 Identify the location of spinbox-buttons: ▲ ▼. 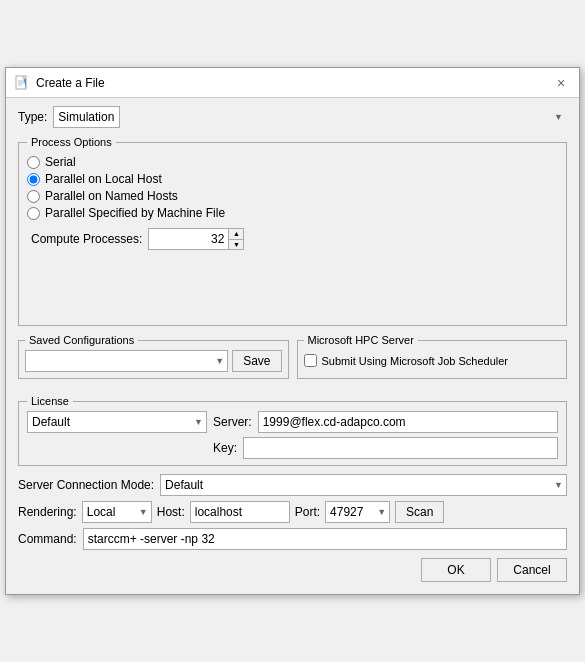
(236, 239).